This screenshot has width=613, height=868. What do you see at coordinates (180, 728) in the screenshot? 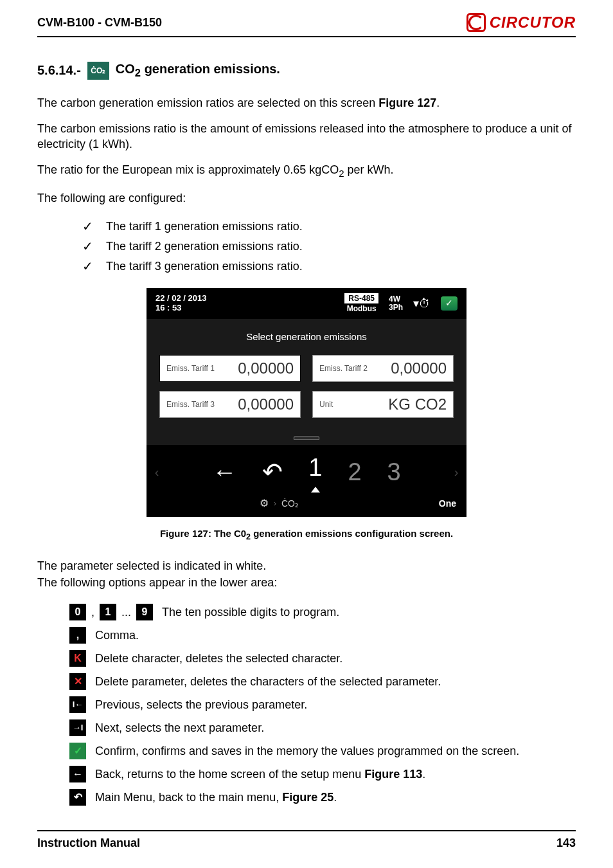
I see `legend-text: Next, selects the next parameter.` at bounding box center [180, 728].